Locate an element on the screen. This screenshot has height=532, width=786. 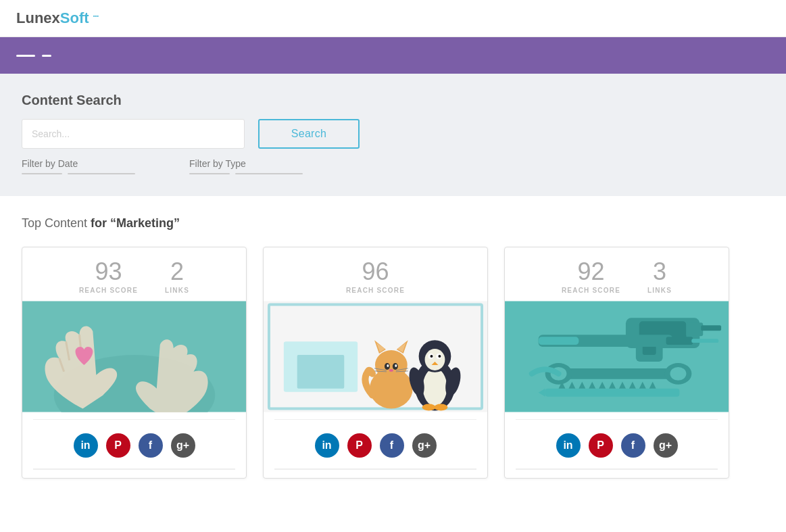
card-2-reach: 96 REACH SCORE is located at coordinates (376, 277).